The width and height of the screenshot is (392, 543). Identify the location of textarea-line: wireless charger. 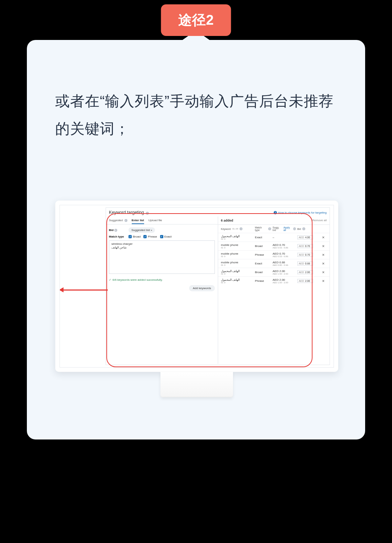
(162, 244).